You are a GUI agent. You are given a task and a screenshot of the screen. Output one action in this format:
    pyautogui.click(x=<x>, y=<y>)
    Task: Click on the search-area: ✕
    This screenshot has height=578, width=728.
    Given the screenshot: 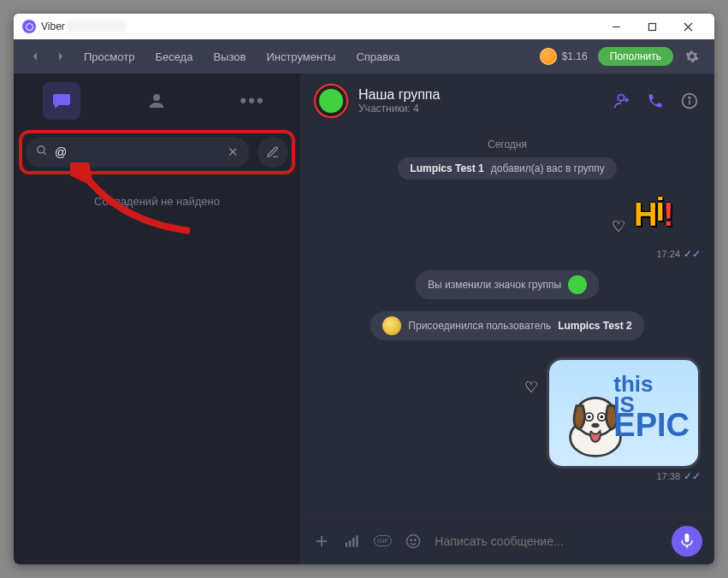 What is the action you would take?
    pyautogui.click(x=157, y=152)
    